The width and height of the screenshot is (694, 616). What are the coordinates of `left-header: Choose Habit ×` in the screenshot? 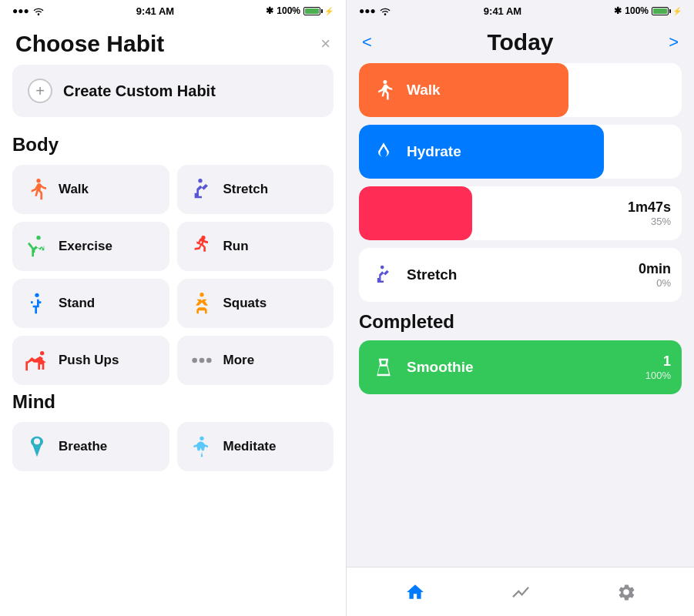 It's located at (173, 43).